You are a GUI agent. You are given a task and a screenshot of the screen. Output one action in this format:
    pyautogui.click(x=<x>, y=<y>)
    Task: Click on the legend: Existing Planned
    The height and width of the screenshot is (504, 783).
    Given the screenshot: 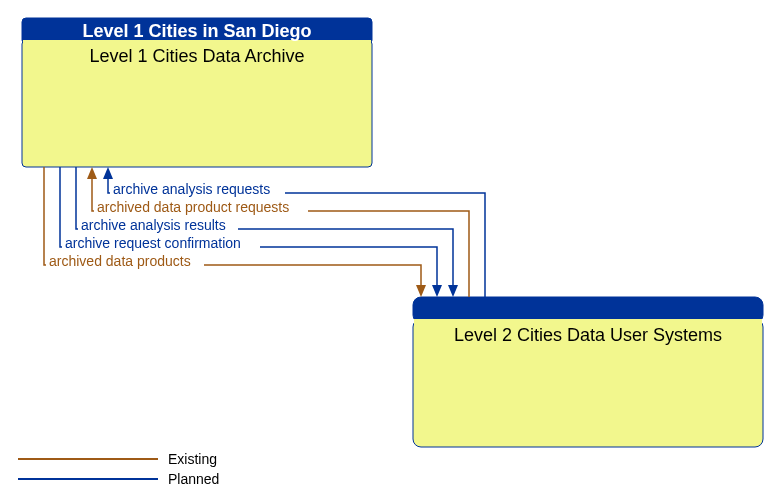 What is the action you would take?
    pyautogui.click(x=118, y=469)
    